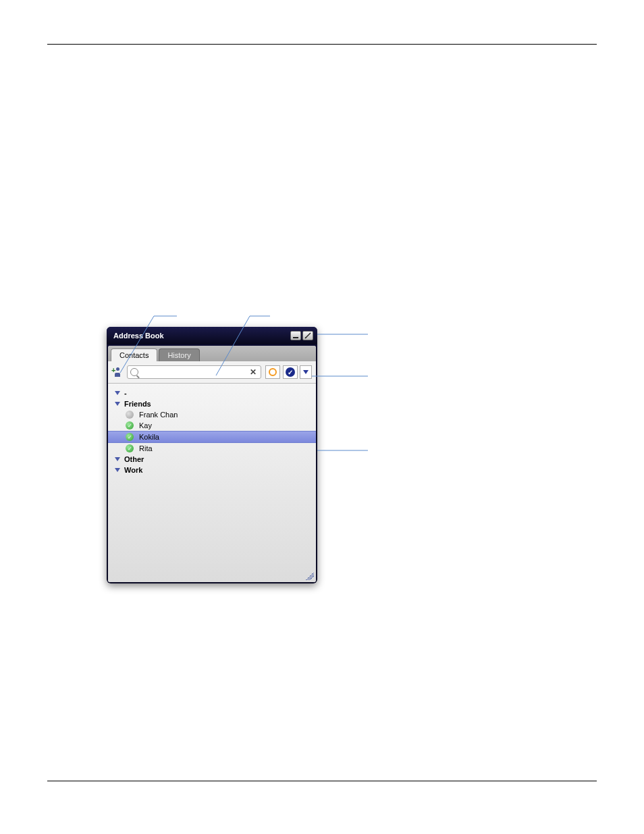 The width and height of the screenshot is (644, 834). What do you see at coordinates (149, 437) in the screenshot?
I see `contact-name: Kokila` at bounding box center [149, 437].